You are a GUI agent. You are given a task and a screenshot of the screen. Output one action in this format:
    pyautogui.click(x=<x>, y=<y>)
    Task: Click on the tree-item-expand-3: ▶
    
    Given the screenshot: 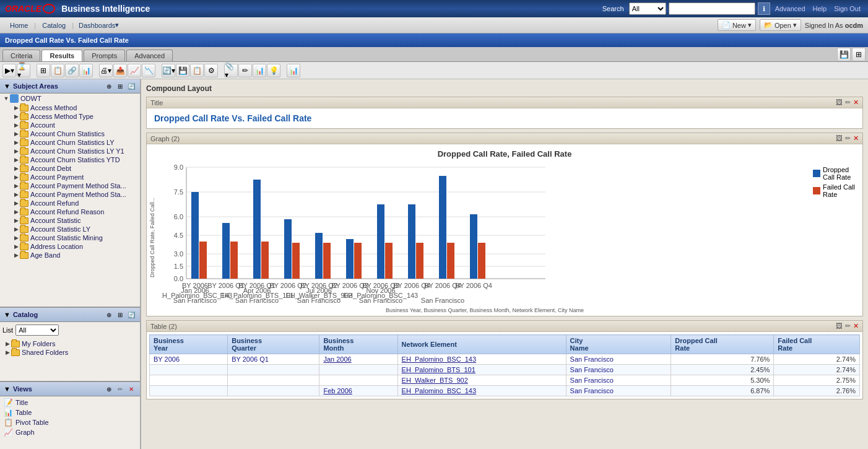 What is the action you would take?
    pyautogui.click(x=16, y=134)
    